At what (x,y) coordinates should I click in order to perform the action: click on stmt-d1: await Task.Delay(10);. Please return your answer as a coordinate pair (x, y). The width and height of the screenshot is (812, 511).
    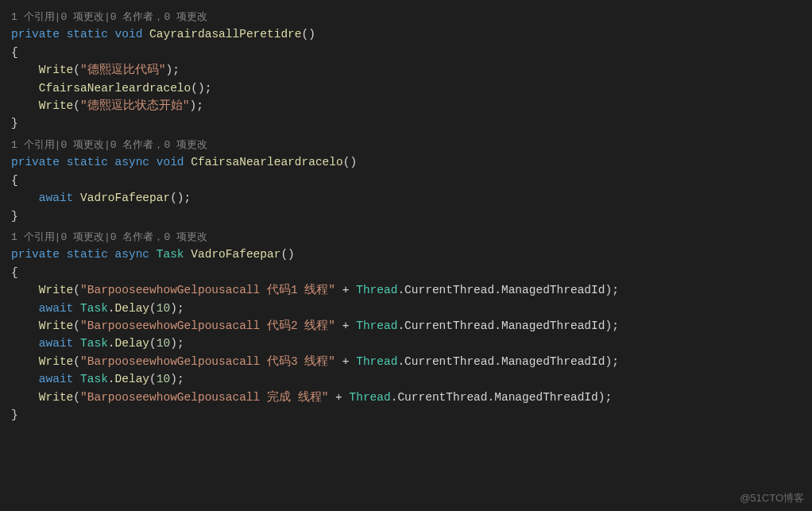
    Looking at the image, I should click on (412, 308).